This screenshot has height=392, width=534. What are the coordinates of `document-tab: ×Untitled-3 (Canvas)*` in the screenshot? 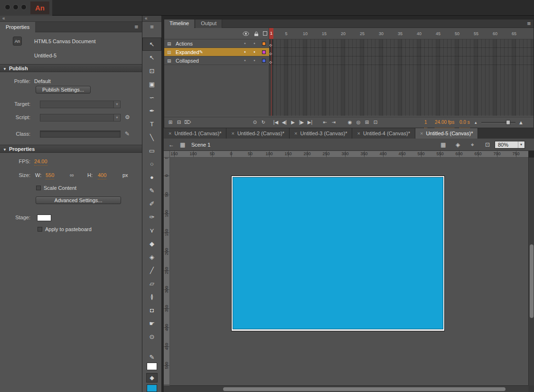 It's located at (321, 133).